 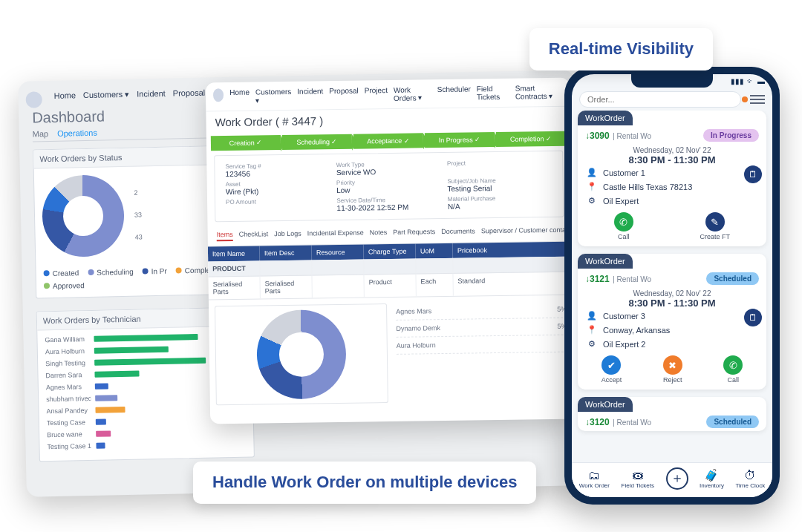 What do you see at coordinates (757, 99) in the screenshot?
I see `hamburger-icon` at bounding box center [757, 99].